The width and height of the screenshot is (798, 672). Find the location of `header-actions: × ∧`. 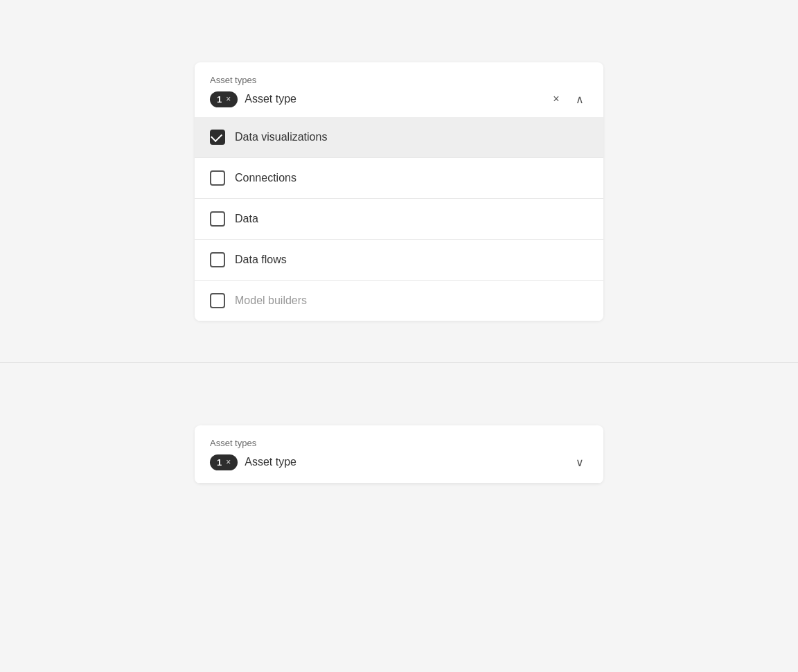

header-actions: × ∧ is located at coordinates (568, 99).